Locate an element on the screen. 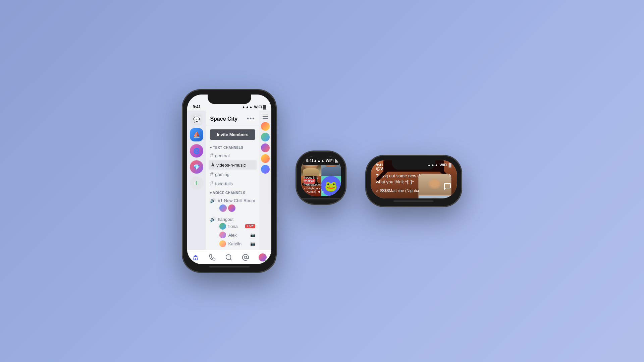 Image resolution: width=644 pixels, height=362 pixels. invite-members-button: Invite Members is located at coordinates (232, 135).